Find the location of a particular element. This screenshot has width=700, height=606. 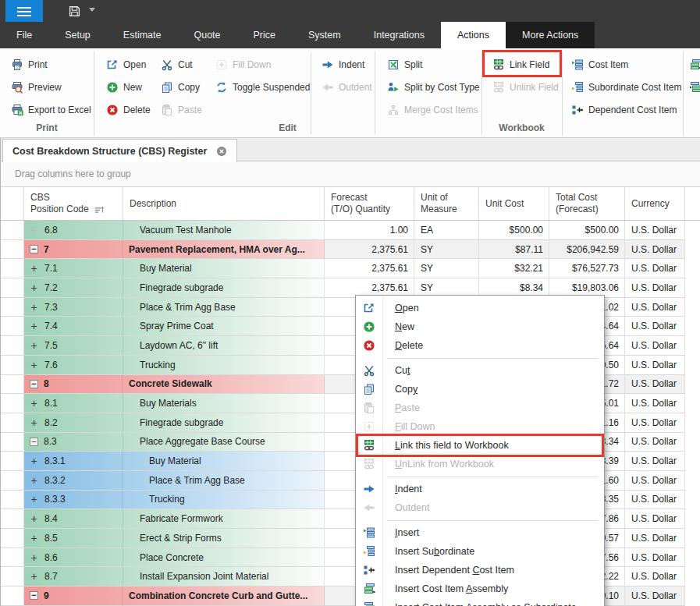

cell-desc: Pavement Replacement, HMA over Ag... is located at coordinates (224, 250).